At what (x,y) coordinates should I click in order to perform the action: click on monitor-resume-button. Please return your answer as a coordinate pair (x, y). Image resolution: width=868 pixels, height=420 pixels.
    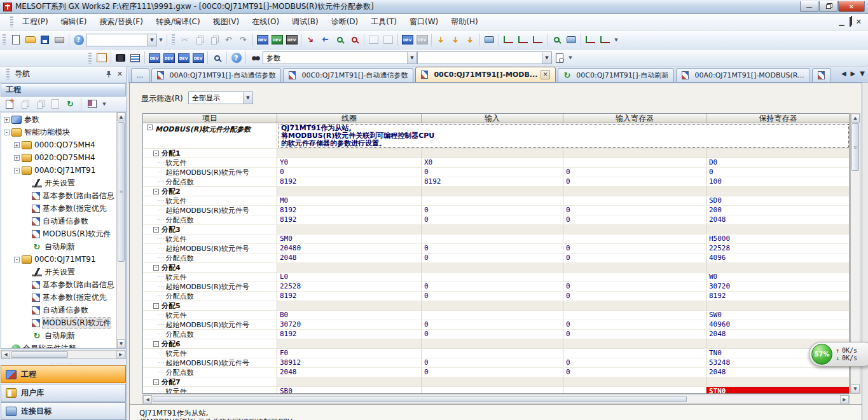
    Looking at the image, I should click on (388, 39).